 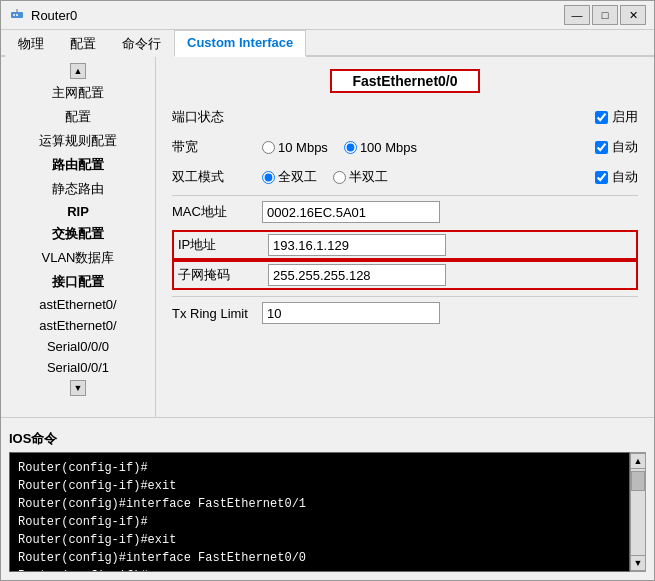 What do you see at coordinates (320, 540) in the screenshot?
I see `ios-line-4: Router(config-if)#exit` at bounding box center [320, 540].